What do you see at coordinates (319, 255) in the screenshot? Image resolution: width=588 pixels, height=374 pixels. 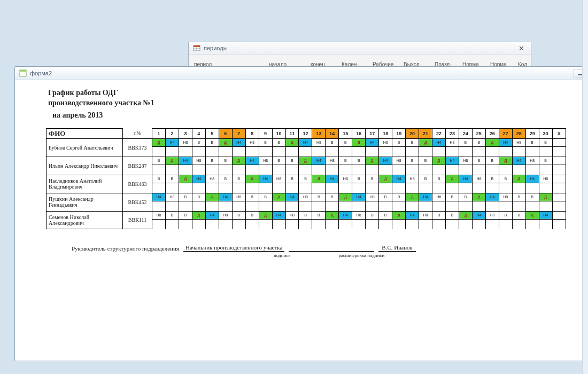 I see `signature-sublabels: подпись расшифровка подписи` at bounding box center [319, 255].